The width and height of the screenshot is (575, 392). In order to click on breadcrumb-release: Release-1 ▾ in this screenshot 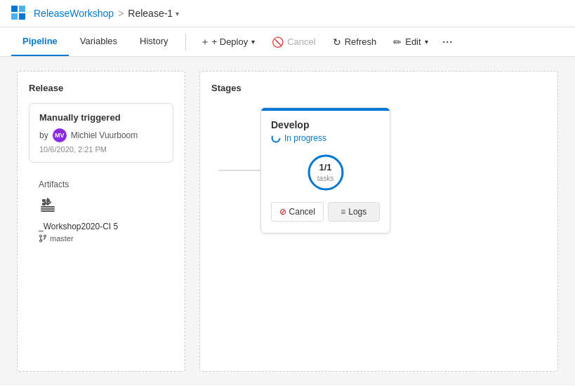, I will do `click(153, 13)`.